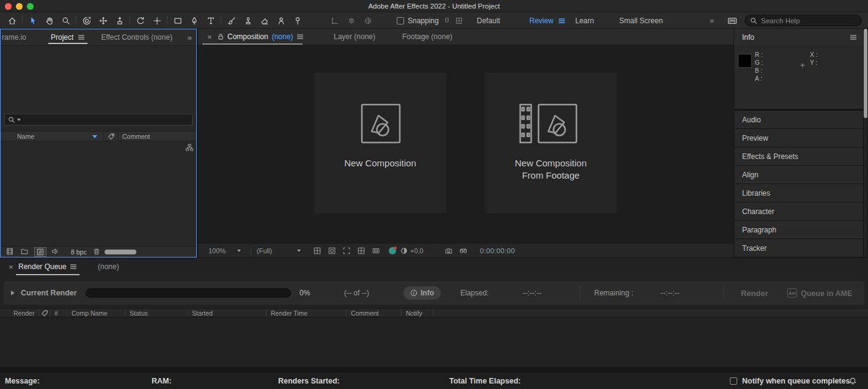 The image size is (868, 389). I want to click on project-search-box, so click(98, 120).